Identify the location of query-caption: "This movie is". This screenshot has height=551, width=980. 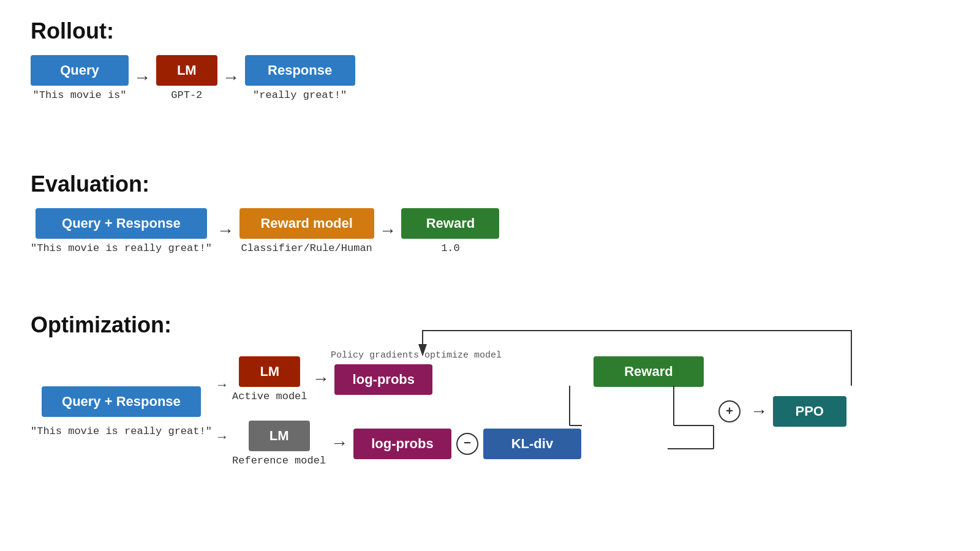
(80, 96).